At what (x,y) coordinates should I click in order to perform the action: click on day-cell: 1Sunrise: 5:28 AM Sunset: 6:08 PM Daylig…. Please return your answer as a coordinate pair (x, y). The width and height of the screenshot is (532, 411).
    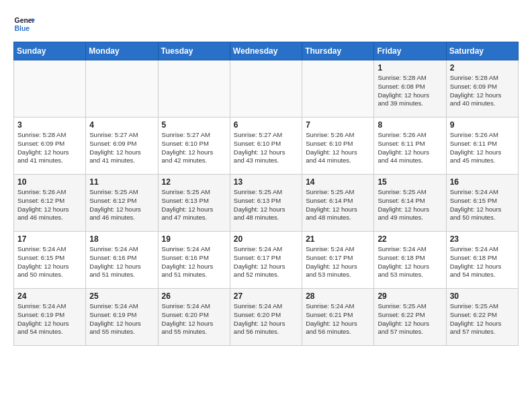
    Looking at the image, I should click on (410, 89).